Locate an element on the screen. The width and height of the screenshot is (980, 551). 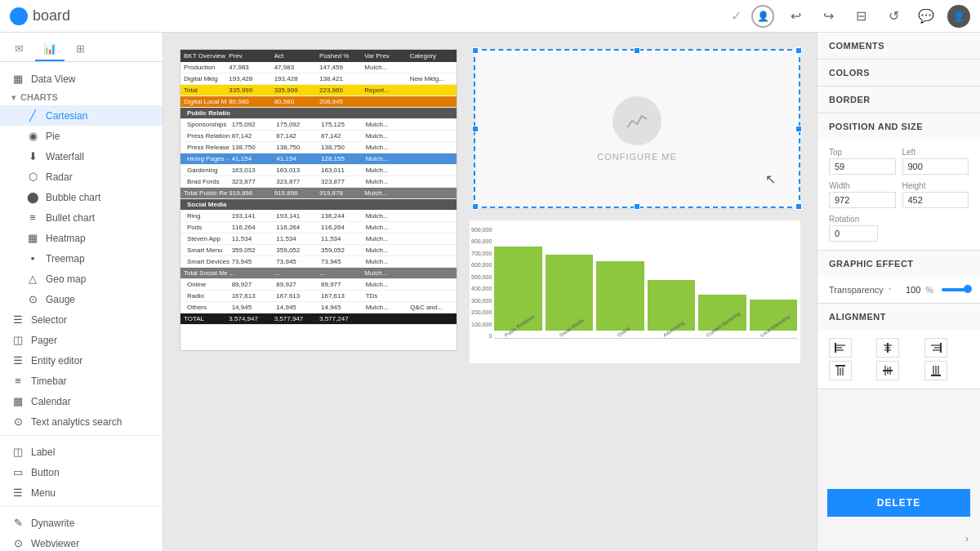
asterisk: * is located at coordinates (890, 290).